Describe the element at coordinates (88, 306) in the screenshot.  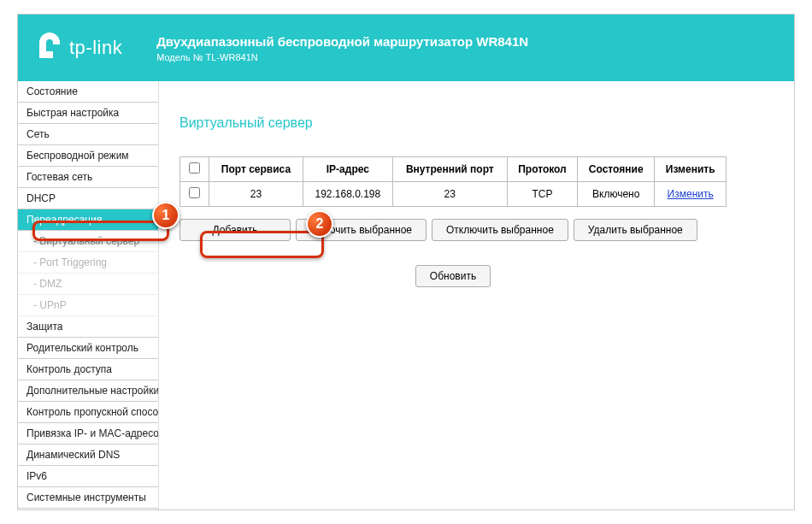
I see `sidebar-sub-upnp: - UPnP` at that location.